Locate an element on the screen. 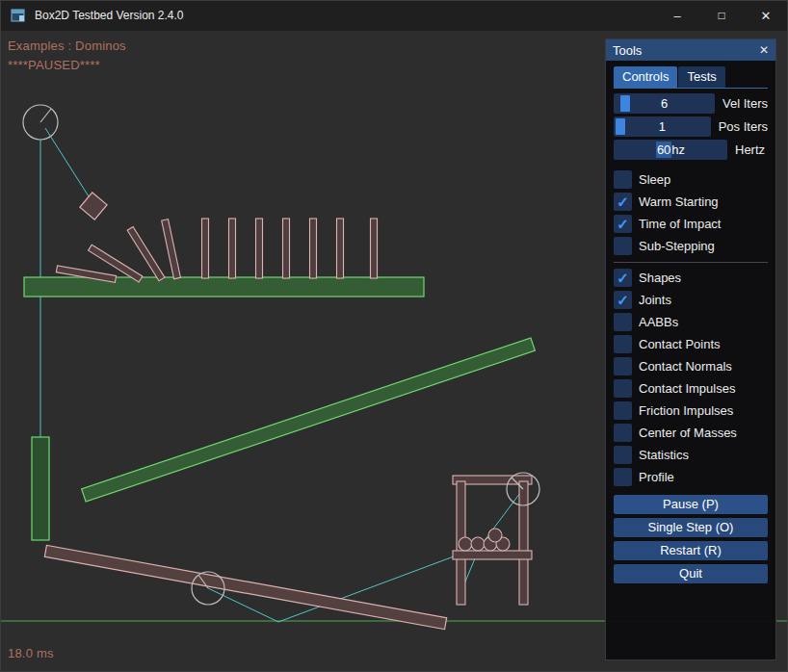 This screenshot has width=788, height=672. checkbox-sub-stepping: Sub-Stepping is located at coordinates (691, 246).